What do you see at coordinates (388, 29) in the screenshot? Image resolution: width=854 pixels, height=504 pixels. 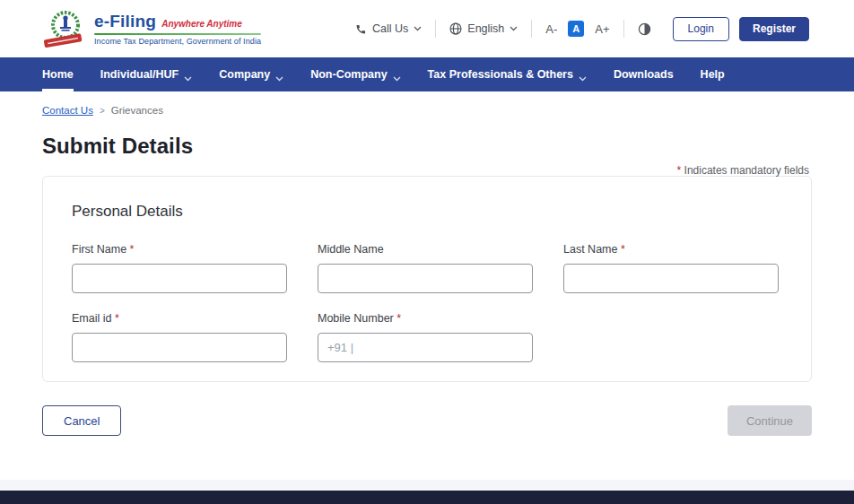 I see `call-us-menu: Call Us` at bounding box center [388, 29].